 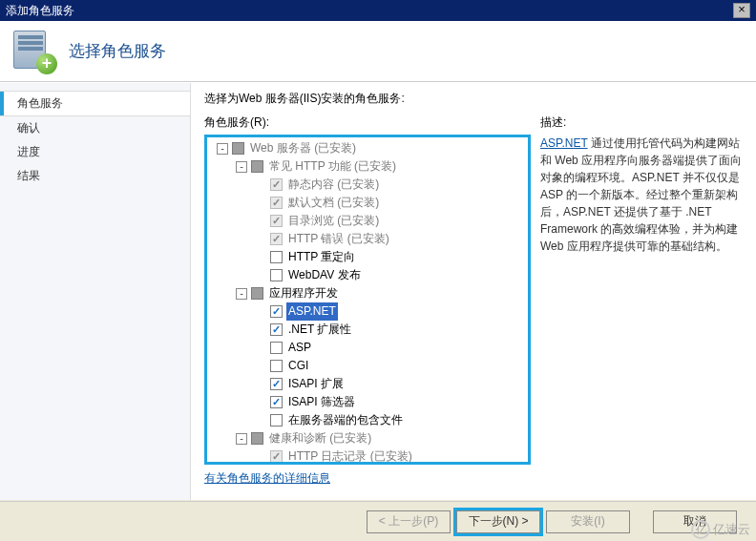 I want to click on tree-node-label: ASP, so click(x=300, y=347).